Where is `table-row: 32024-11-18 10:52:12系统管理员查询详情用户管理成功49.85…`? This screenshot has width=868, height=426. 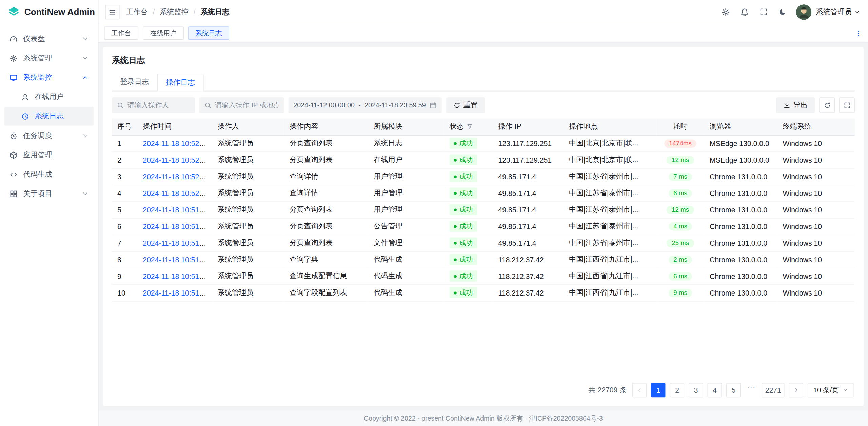
table-row: 32024-11-18 10:52:12系统管理员查询详情用户管理成功49.85… is located at coordinates (484, 176).